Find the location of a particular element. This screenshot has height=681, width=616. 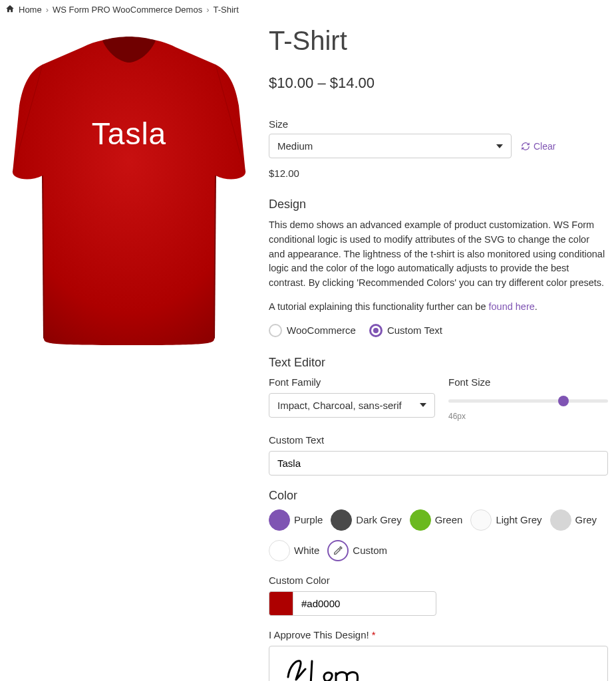

product-title: T-Shirt is located at coordinates (438, 41).